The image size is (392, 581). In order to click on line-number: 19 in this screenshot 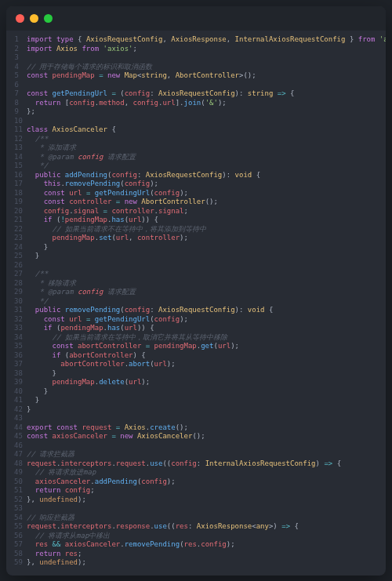, I will do `click(16, 202)`.